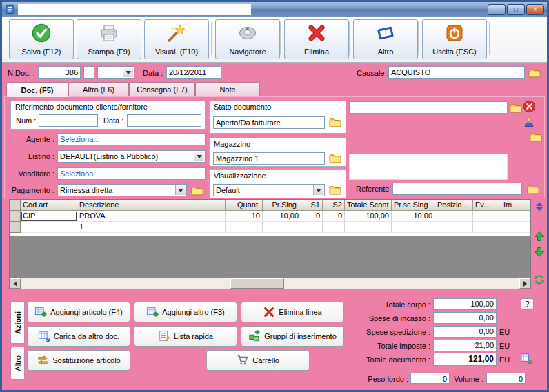 The image size is (549, 392). I want to click on minimize-button: –, so click(497, 10).